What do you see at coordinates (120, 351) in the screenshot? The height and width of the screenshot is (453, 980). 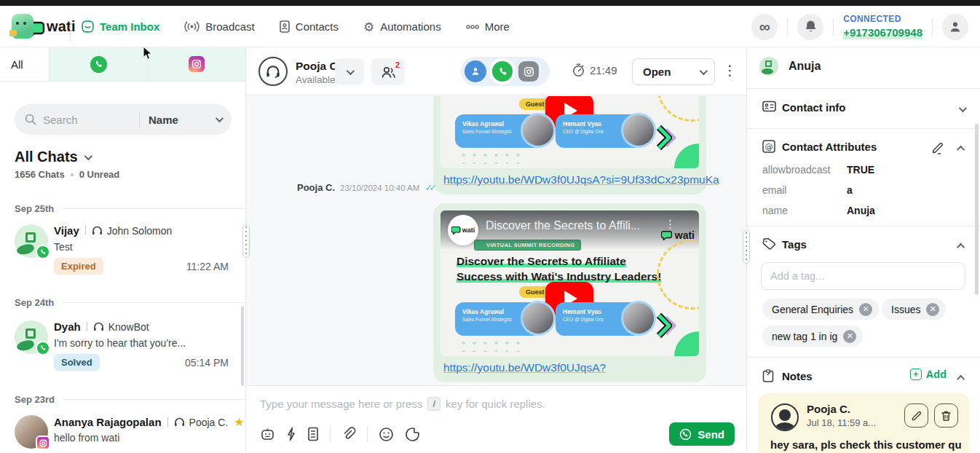 I see `chat-list-item-dyah: Dyah KnowBot I'm sorry to hear that you'…` at bounding box center [120, 351].